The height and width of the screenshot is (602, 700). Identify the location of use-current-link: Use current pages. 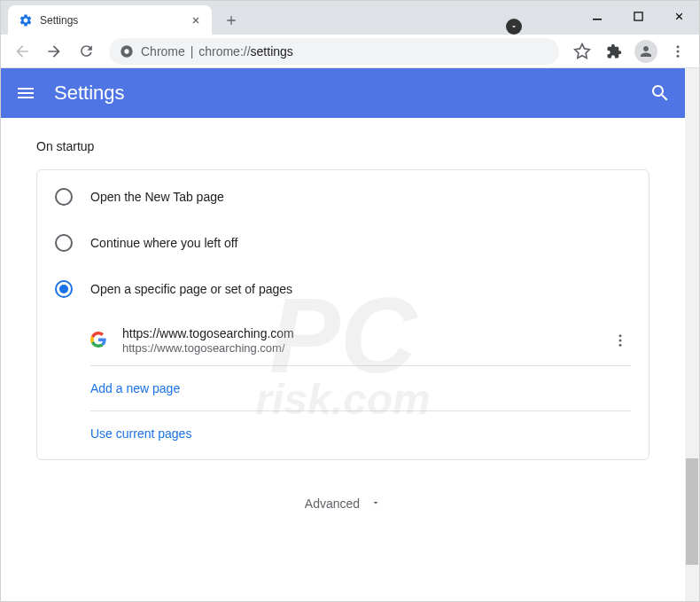
(141, 434).